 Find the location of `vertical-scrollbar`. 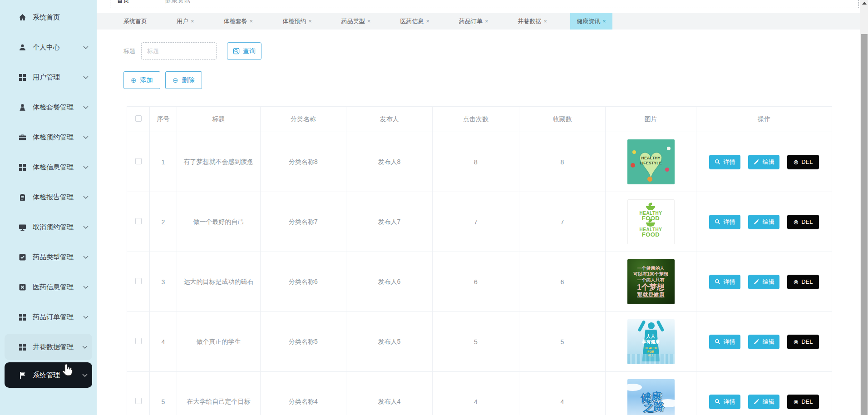

vertical-scrollbar is located at coordinates (864, 208).